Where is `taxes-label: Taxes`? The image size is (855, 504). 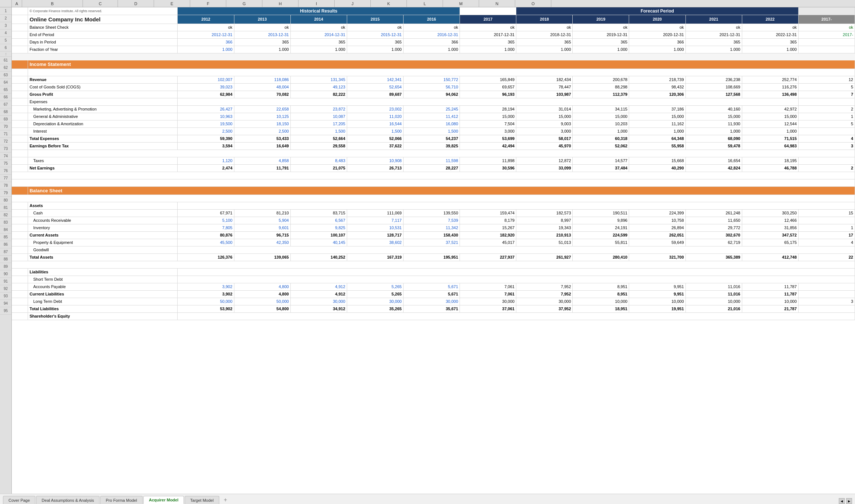
taxes-label: Taxes is located at coordinates (103, 161).